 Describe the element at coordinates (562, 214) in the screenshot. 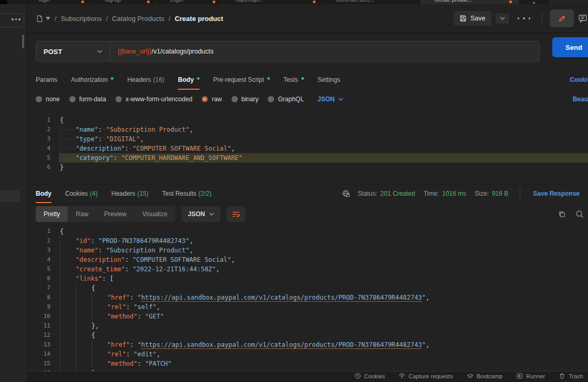

I see `copy-response-icon` at that location.